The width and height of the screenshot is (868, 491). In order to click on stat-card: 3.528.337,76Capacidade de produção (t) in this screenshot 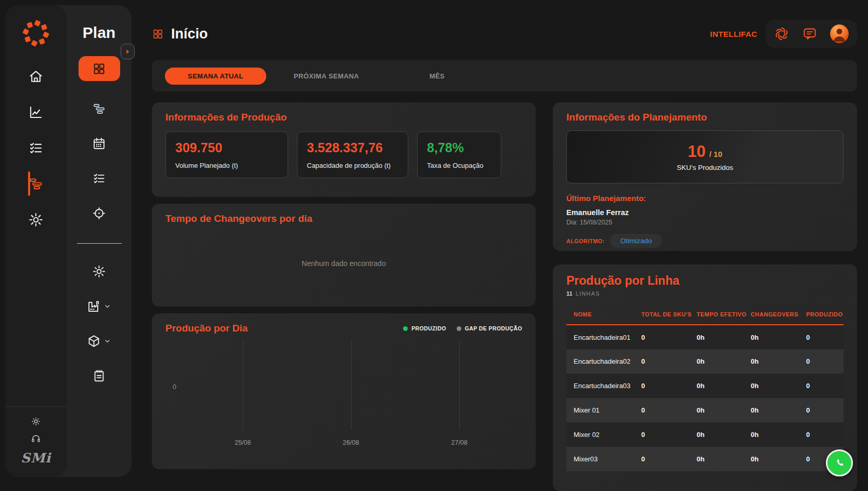, I will do `click(353, 155)`.